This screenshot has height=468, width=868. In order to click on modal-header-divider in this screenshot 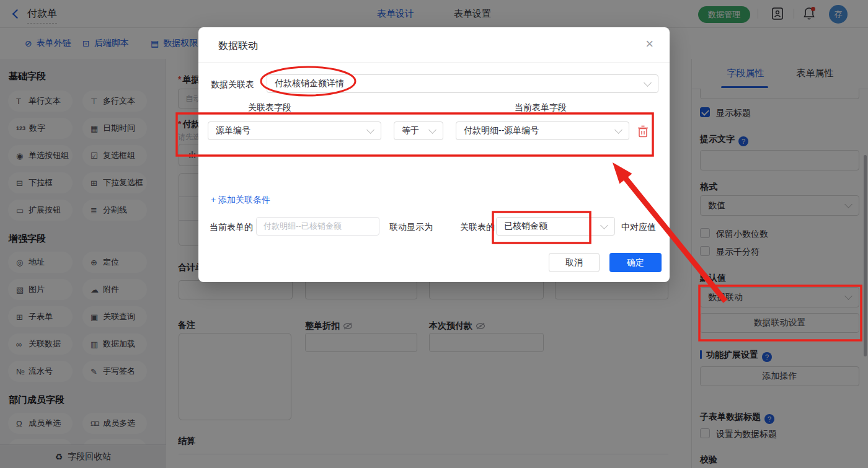, I will do `click(434, 62)`.